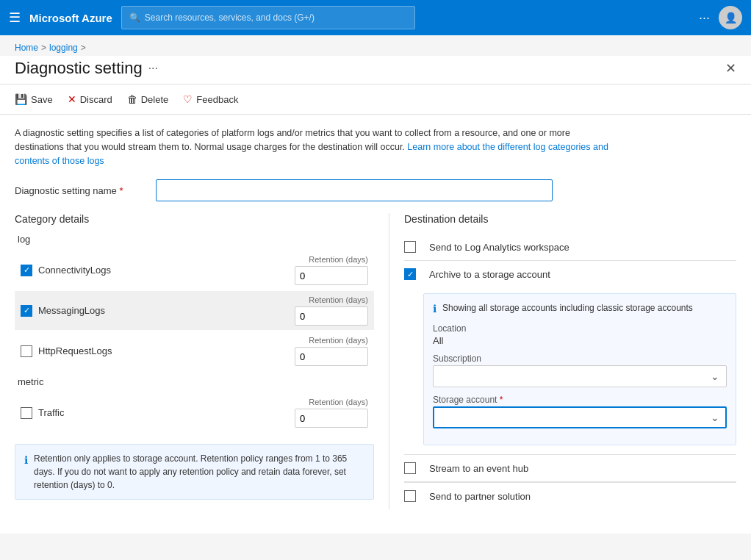 The height and width of the screenshot is (560, 751). Describe the element at coordinates (410, 247) in the screenshot. I see `log-analytics-checkbox` at that location.